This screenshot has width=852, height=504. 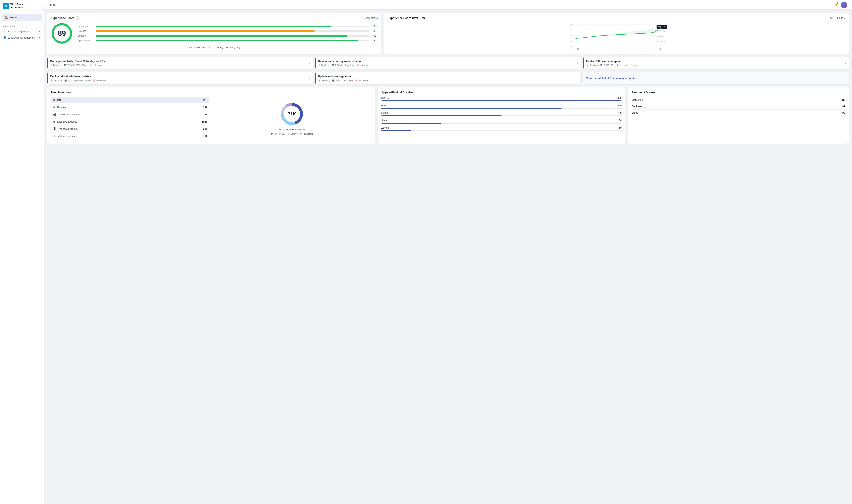 I want to click on action-tag-3-icon: 🔒, so click(x=52, y=80).